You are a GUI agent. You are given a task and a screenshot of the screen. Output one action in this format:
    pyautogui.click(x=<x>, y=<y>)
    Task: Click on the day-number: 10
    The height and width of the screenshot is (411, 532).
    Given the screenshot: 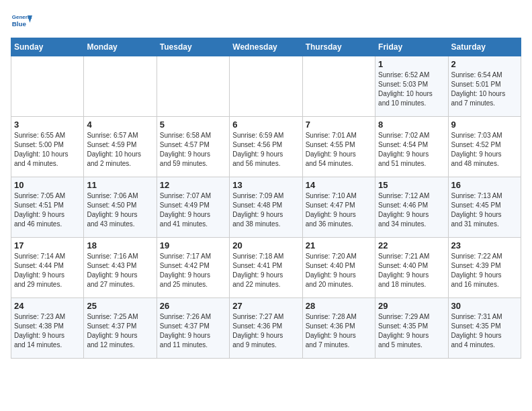 What is the action you would take?
    pyautogui.click(x=47, y=185)
    